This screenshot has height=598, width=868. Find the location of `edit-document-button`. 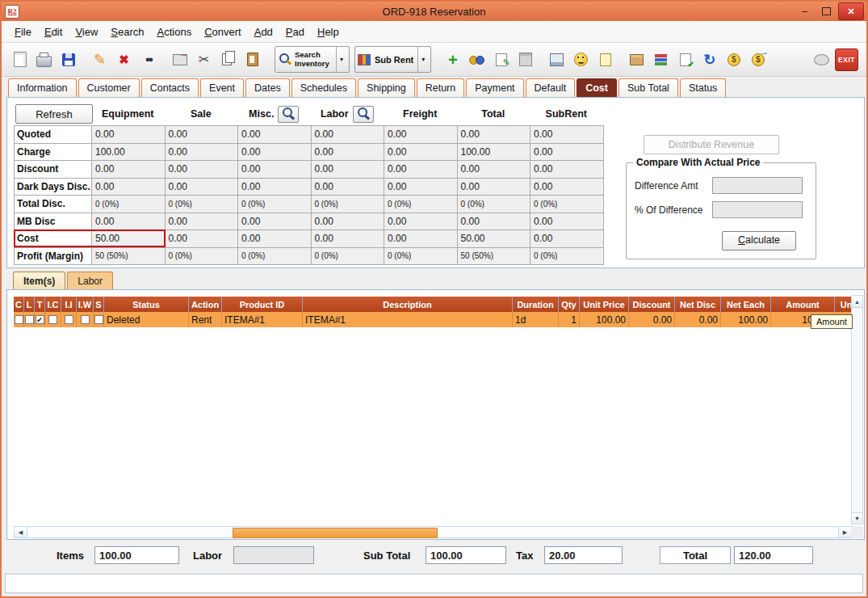

edit-document-button is located at coordinates (685, 60).